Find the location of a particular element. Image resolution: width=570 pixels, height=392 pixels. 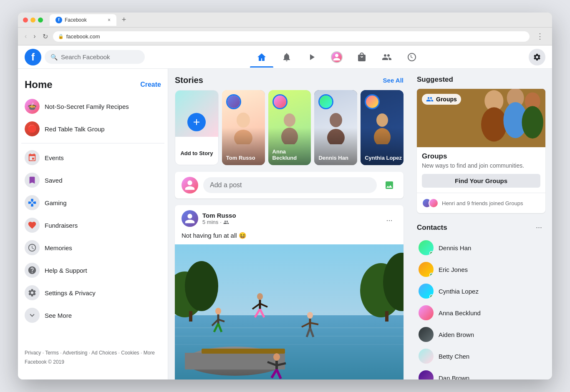

sidebar-item-family-recipes: 🍲 Not-So-Secret Family Recipes is located at coordinates (93, 106).